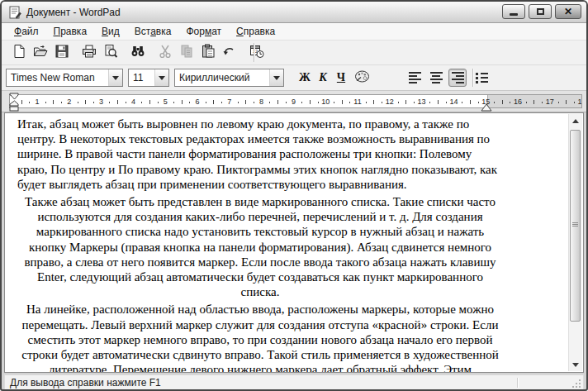 The width and height of the screenshot is (588, 391). What do you see at coordinates (575, 226) in the screenshot?
I see `scrollbar-thumb` at bounding box center [575, 226].